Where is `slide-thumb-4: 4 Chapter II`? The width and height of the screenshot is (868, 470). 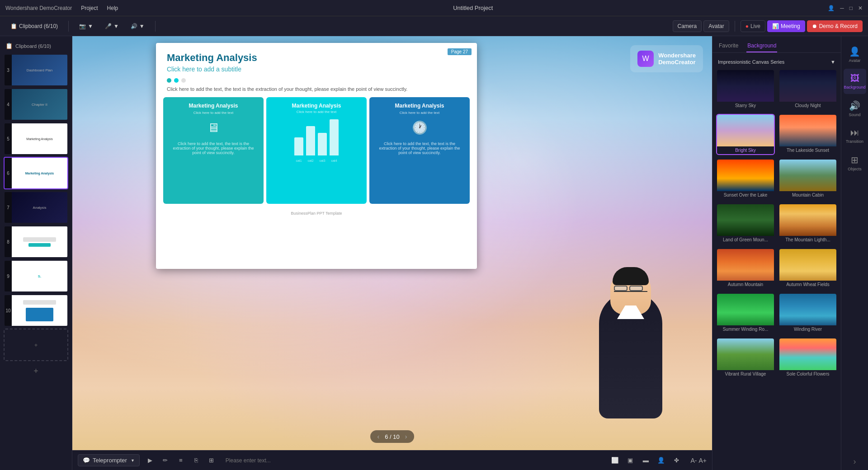
slide-thumb-4: 4 Chapter II is located at coordinates (36, 104).